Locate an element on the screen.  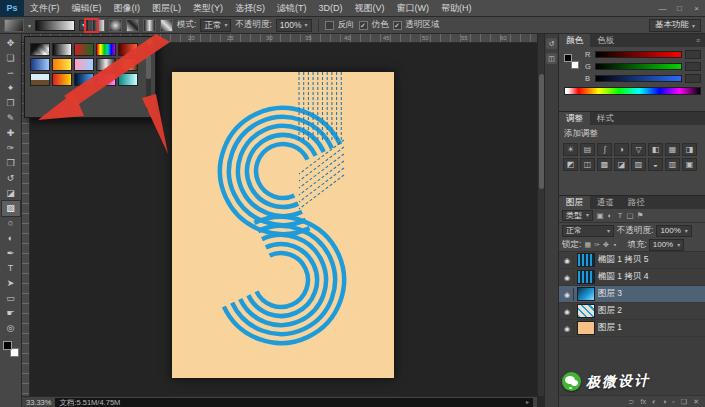
menu-item: 文件(F) is located at coordinates (45, 8).